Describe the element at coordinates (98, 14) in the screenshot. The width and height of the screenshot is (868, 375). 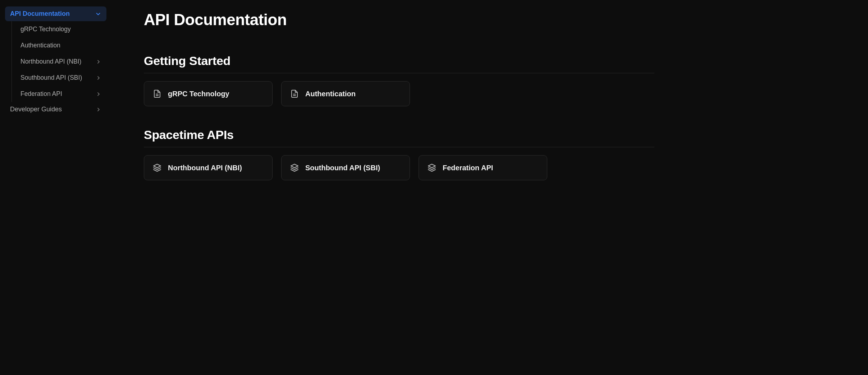
I see `chevron-down-icon` at that location.